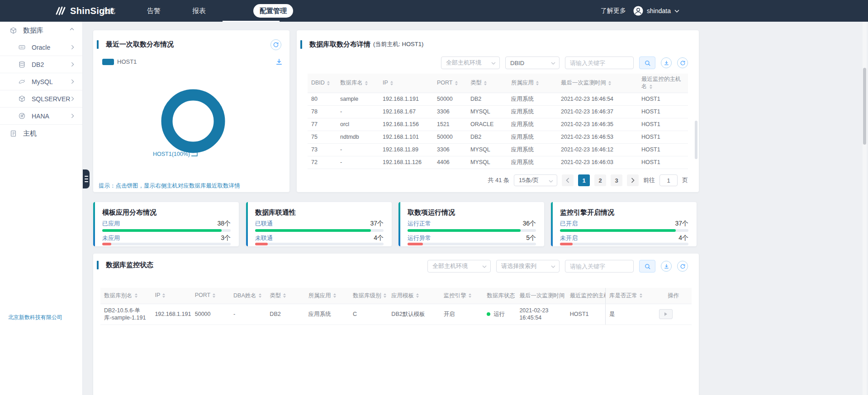 The width and height of the screenshot is (868, 395). What do you see at coordinates (865, 208) in the screenshot?
I see `page-scrollbar` at bounding box center [865, 208].